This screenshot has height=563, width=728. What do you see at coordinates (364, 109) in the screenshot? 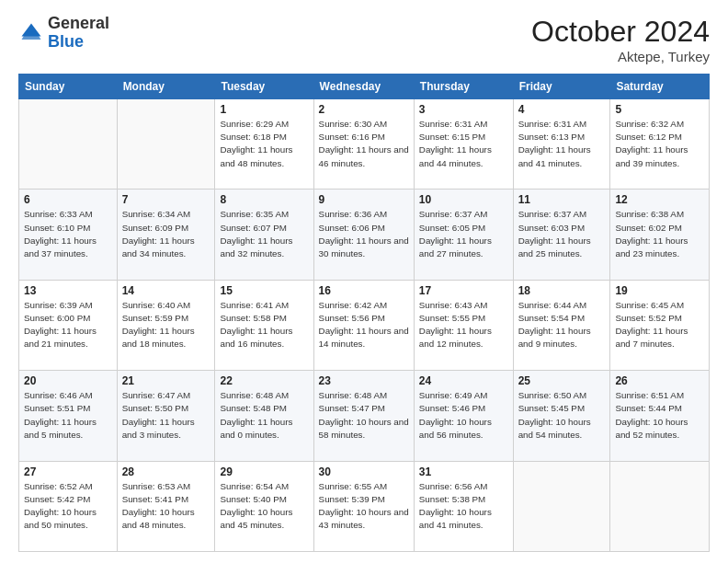
I see `day-number: 2` at bounding box center [364, 109].